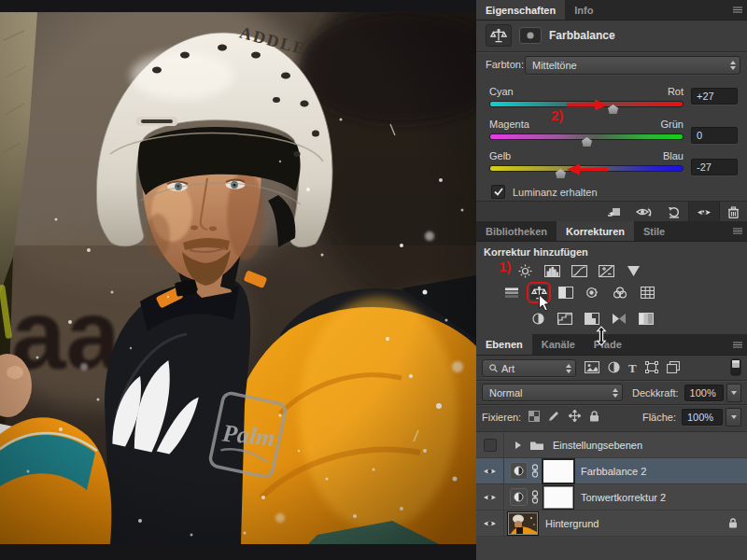 The image size is (747, 560). Describe the element at coordinates (593, 293) in the screenshot. I see `photo-filter-icon` at that location.